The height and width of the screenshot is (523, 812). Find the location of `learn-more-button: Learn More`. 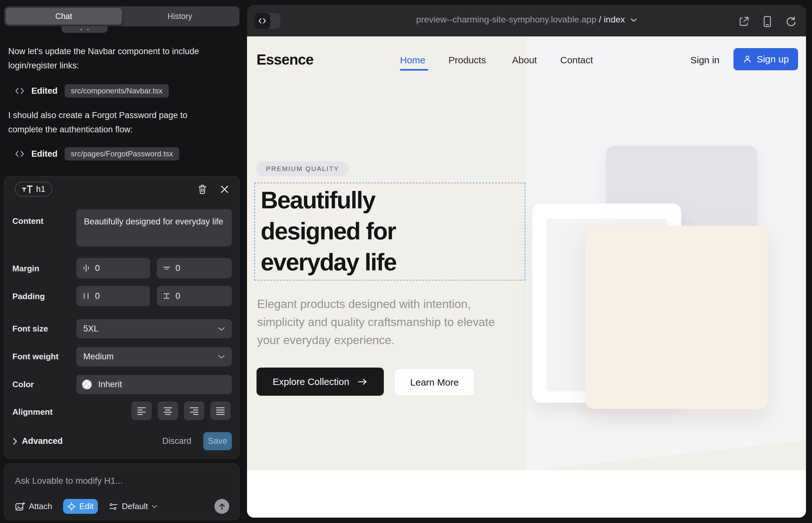

learn-more-button: Learn More is located at coordinates (435, 382).